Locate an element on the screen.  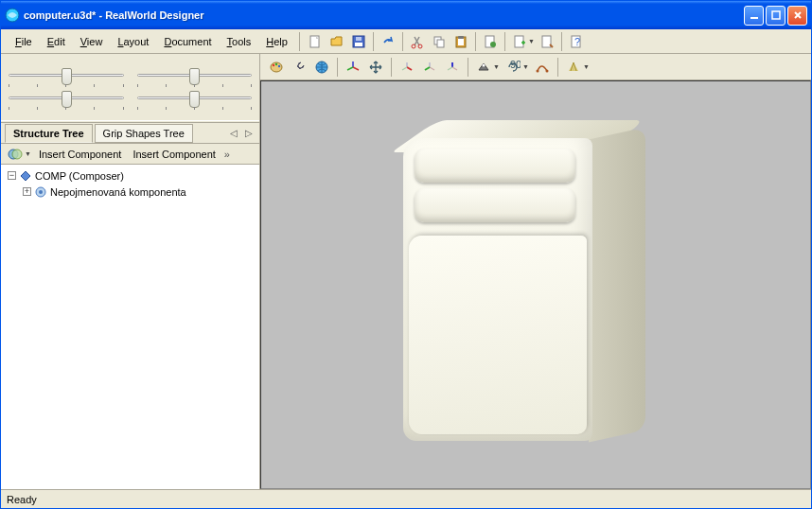
new-button is located at coordinates (315, 42).